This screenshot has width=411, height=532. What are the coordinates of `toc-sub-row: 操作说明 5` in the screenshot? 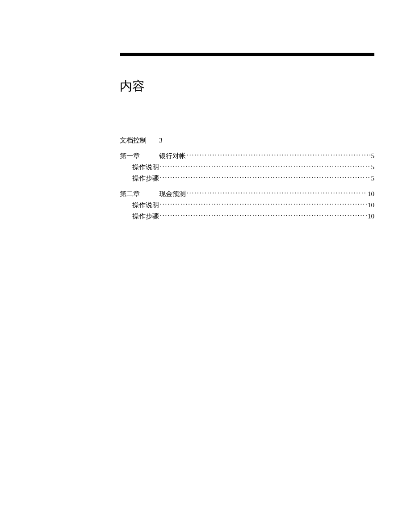 It's located at (247, 167).